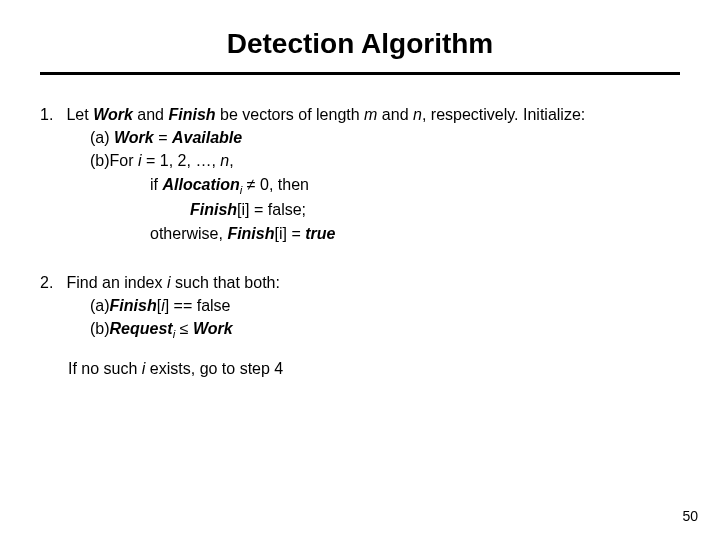  I want to click on step-1b-else: otherwise, Finish[i] = true, so click(360, 234).